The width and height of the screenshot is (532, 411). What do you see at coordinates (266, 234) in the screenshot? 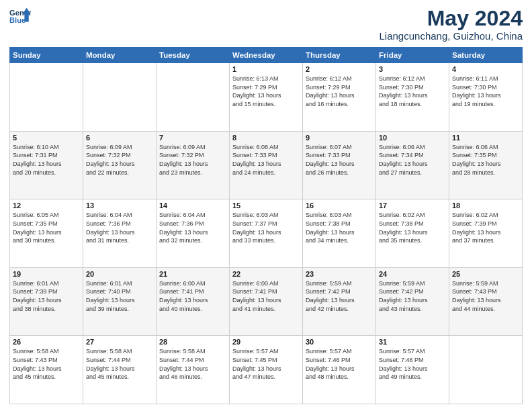
I see `calendar-cell: 15Sunrise: 6:03 AM Sunset: 7:37 PM Dayli…` at bounding box center [266, 234].